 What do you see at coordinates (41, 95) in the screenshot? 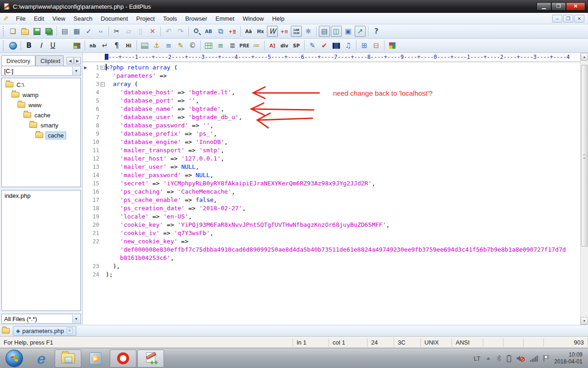
I see `tree-item-wamp: wamp` at bounding box center [41, 95].